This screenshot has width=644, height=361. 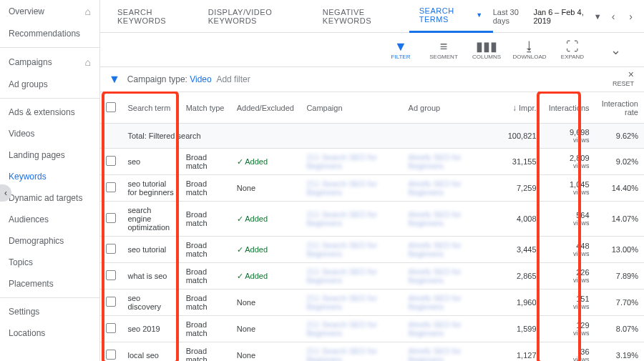 What do you see at coordinates (50, 34) in the screenshot?
I see `sidebar-item-recommendations: Recommendations` at bounding box center [50, 34].